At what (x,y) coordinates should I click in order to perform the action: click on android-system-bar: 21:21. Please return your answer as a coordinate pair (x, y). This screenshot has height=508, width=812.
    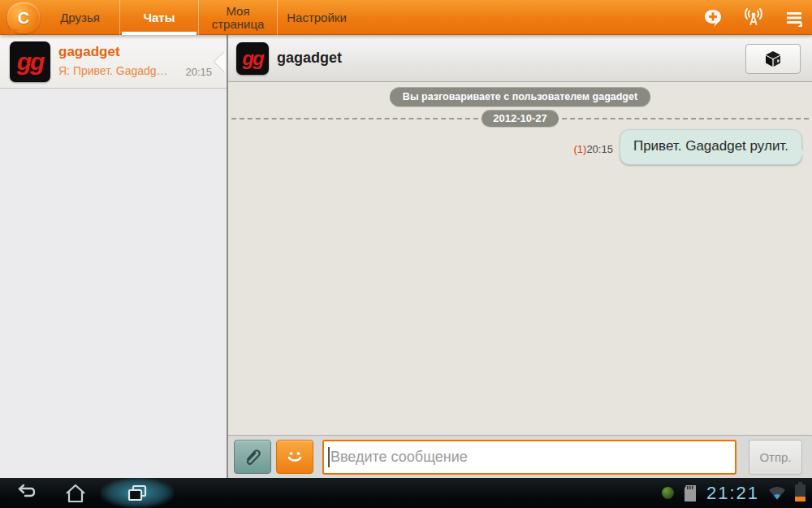
    Looking at the image, I should click on (406, 493).